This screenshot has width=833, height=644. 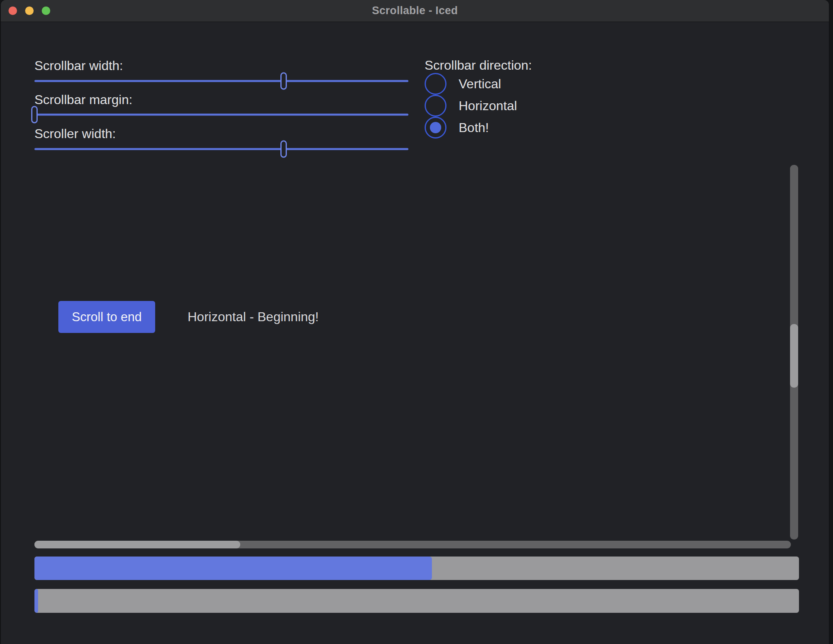 I want to click on radio-dot, so click(x=436, y=128).